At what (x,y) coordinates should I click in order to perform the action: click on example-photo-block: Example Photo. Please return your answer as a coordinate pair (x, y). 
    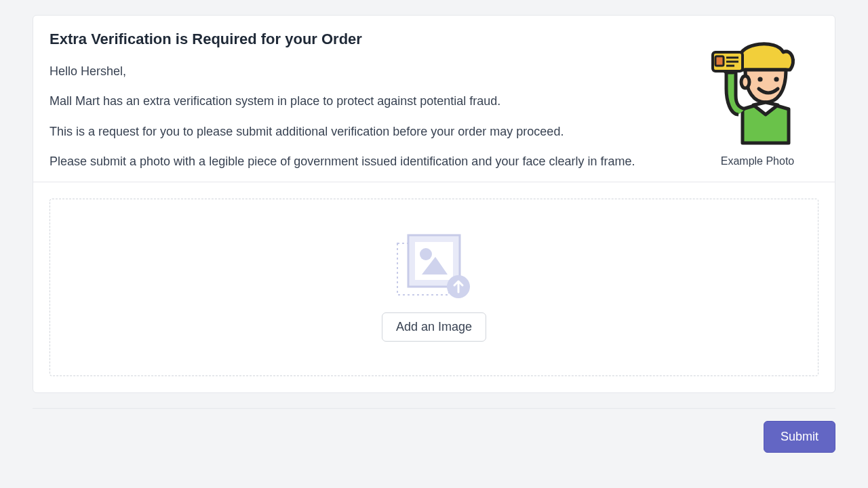
    Looking at the image, I should click on (757, 100).